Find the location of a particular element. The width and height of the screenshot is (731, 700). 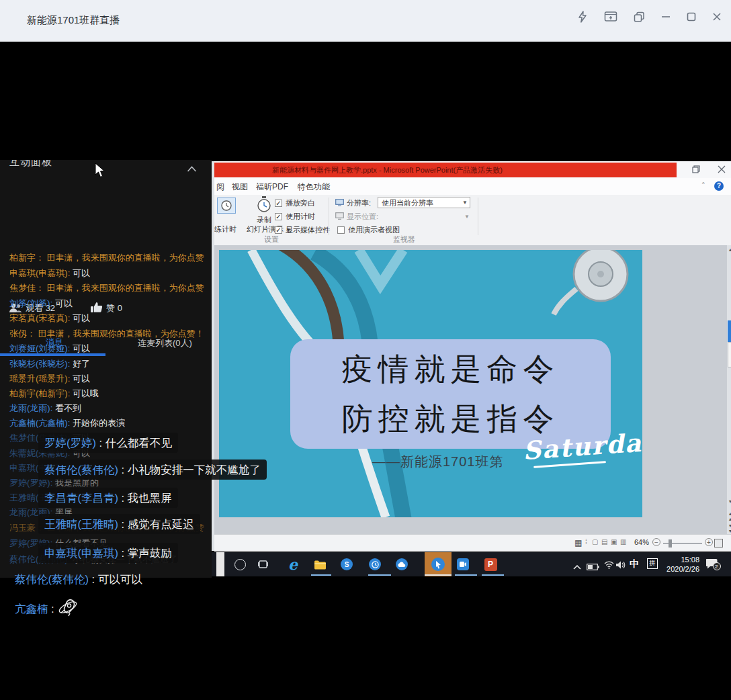

resolution-label: 分辨率: is located at coordinates (353, 203).